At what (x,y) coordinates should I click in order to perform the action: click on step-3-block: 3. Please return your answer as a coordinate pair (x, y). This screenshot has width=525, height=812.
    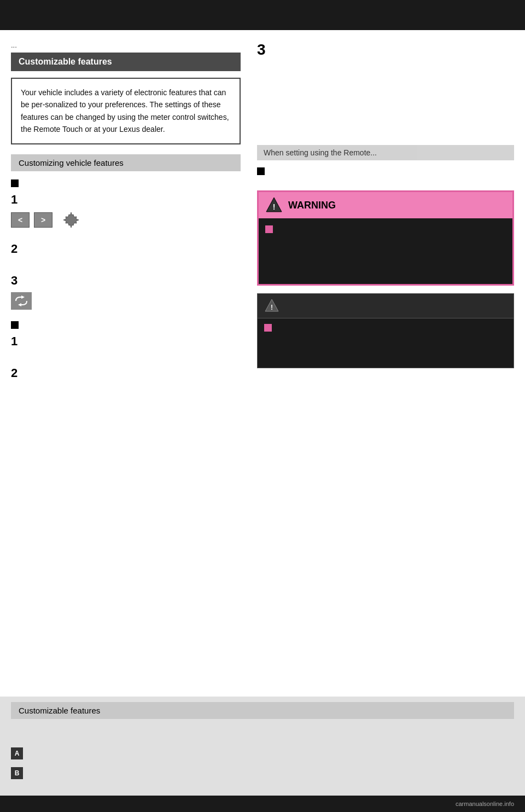
    Looking at the image, I should click on (126, 293).